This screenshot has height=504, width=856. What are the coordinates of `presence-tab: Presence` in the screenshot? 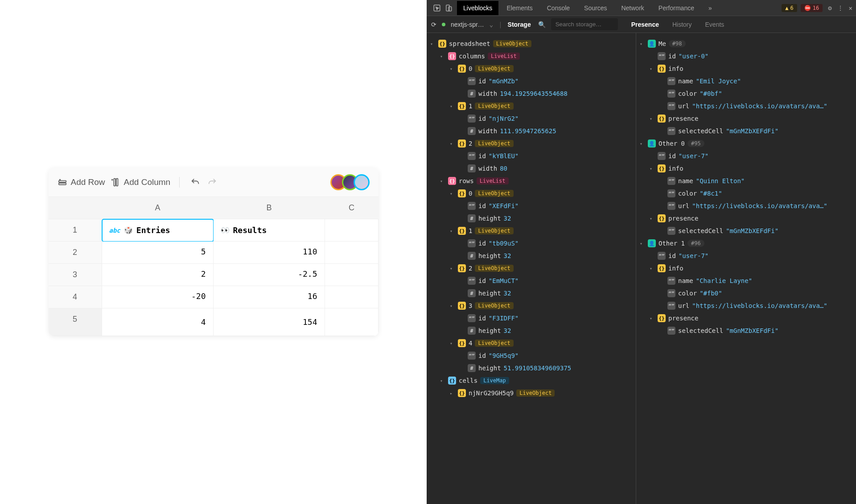 It's located at (645, 25).